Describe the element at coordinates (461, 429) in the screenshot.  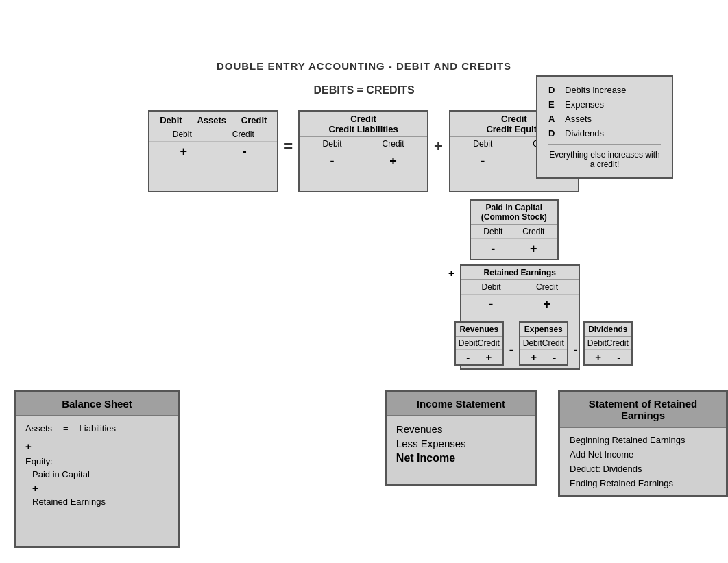
I see `is-revenues: Revenues` at that location.